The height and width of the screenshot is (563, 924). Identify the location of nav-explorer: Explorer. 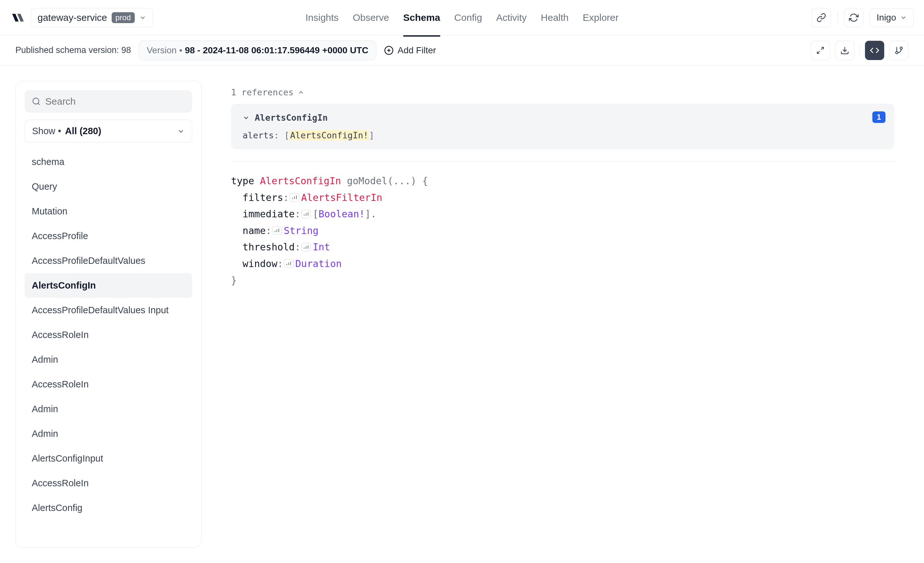
(601, 18).